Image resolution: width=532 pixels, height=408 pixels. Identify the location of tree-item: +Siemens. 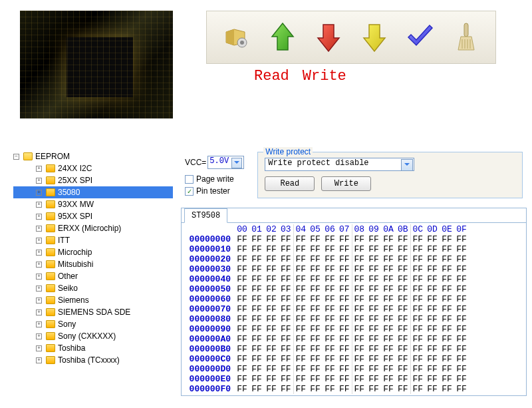
(93, 300).